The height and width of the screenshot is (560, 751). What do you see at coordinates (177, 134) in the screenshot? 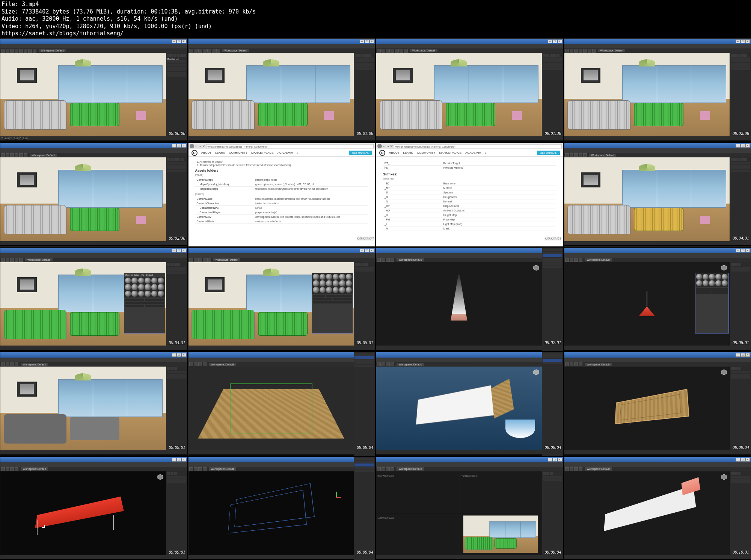
I see `timestamp: 09:00:08` at bounding box center [177, 134].